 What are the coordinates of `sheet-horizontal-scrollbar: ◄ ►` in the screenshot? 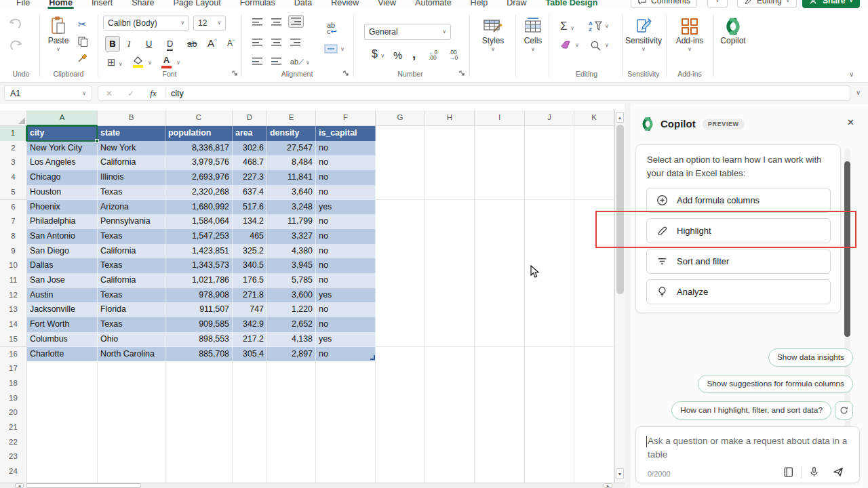 It's located at (312, 485).